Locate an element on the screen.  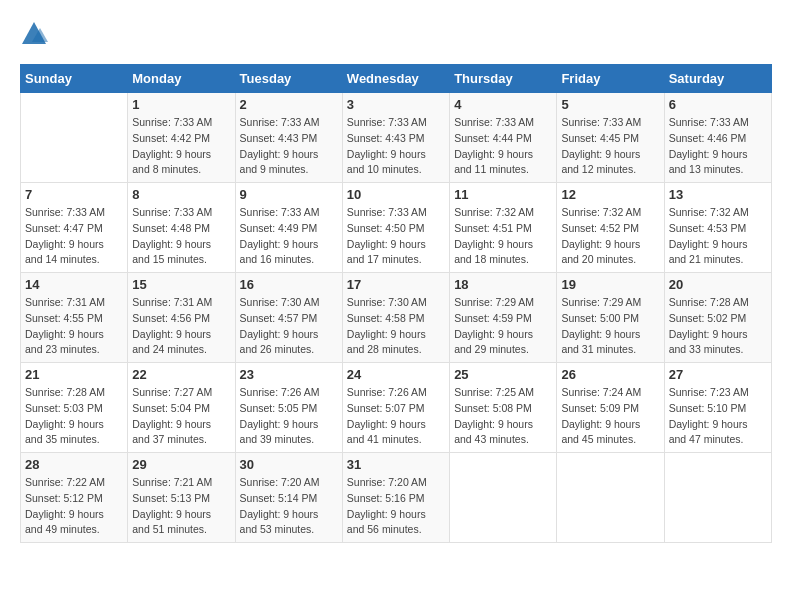
logo-icon is located at coordinates (34, 34).